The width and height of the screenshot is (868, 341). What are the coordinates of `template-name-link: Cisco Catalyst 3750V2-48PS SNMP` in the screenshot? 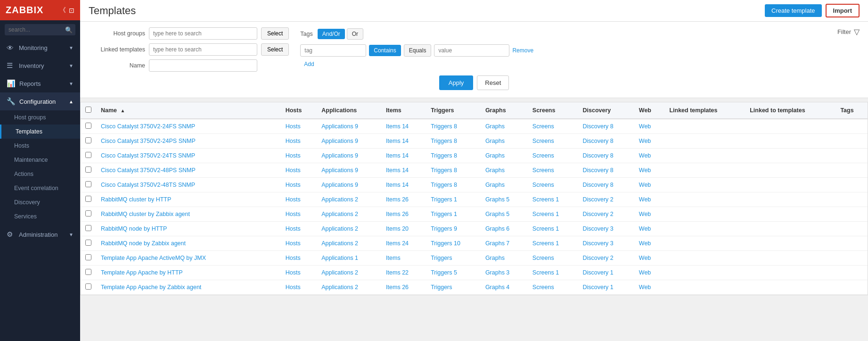 It's located at (148, 170).